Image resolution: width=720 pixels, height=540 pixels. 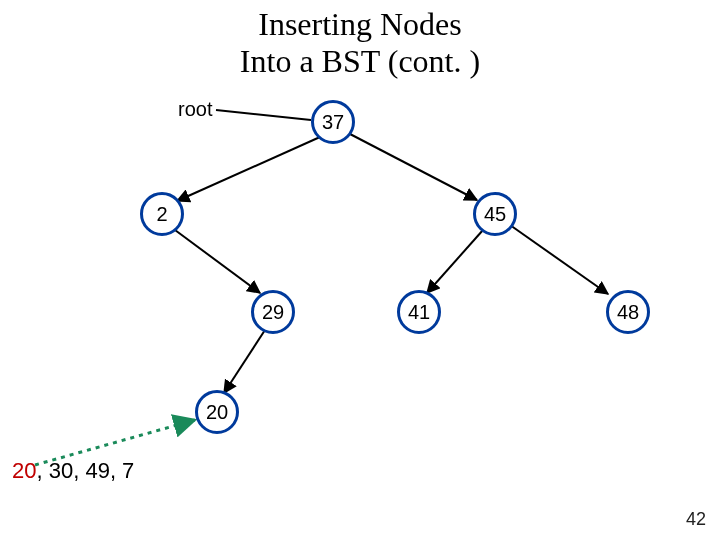 What do you see at coordinates (85, 470) in the screenshot?
I see `insert-seq-rest: , 30, 49, 7` at bounding box center [85, 470].